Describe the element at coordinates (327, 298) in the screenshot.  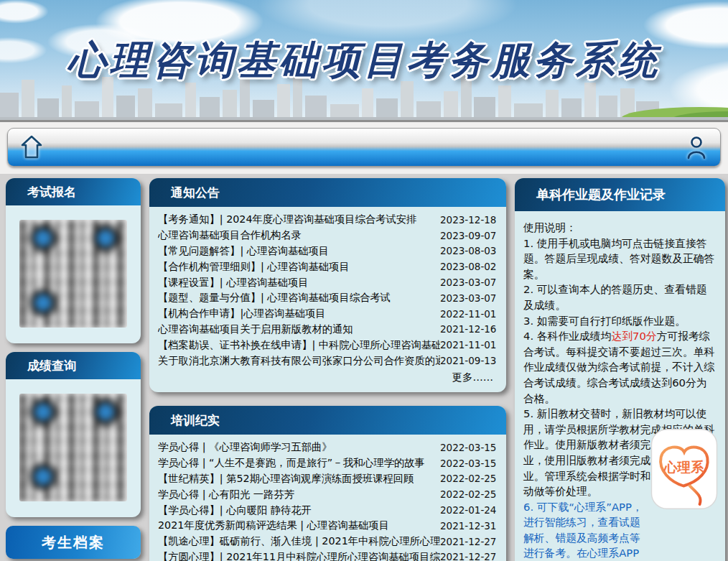
I see `list-item: 【题型、题量与分值】| 心理咨询基础项目综合考试2023-03-07` at that location.